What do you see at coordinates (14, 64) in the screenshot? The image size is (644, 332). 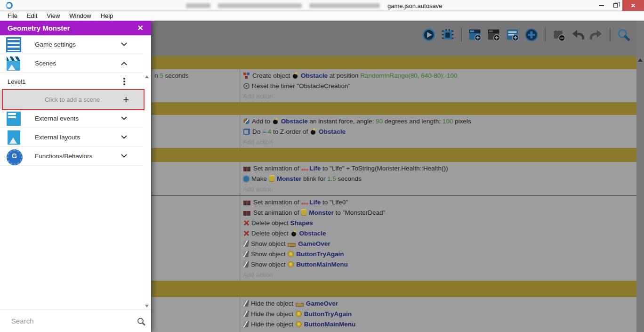 I see `scenes-icon` at bounding box center [14, 64].